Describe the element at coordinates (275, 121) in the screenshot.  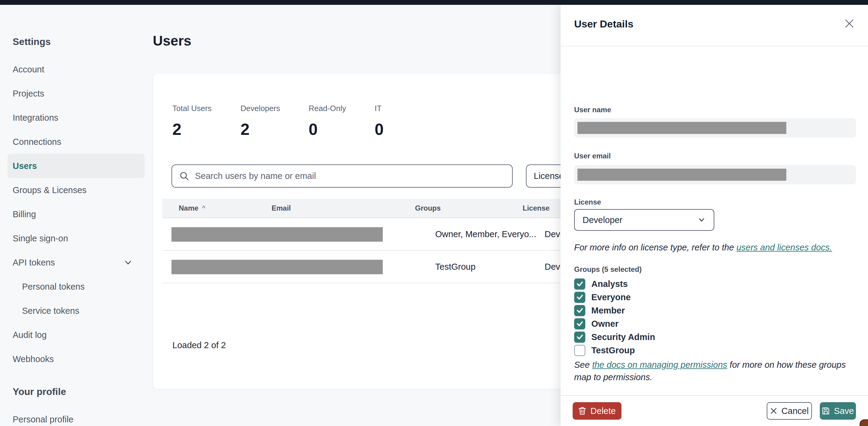
I see `stat-developers: Developers 2` at that location.